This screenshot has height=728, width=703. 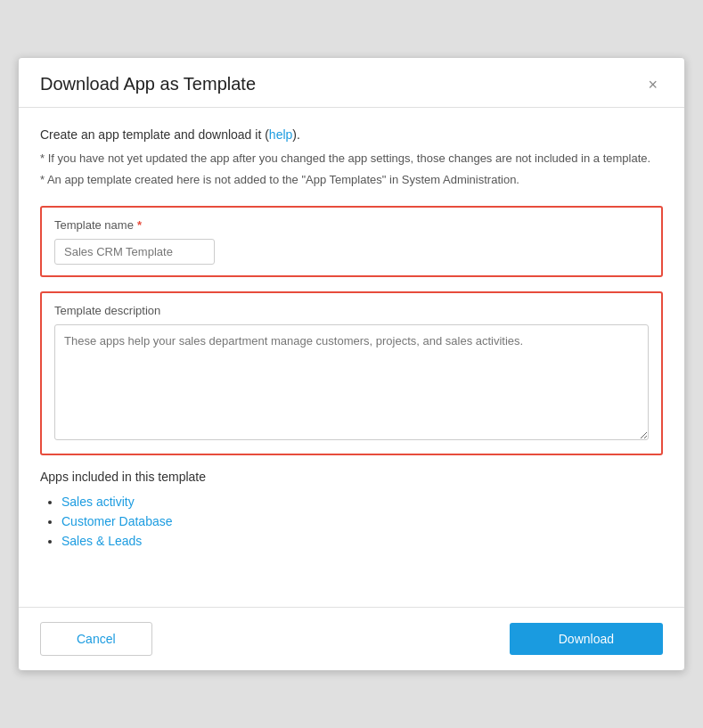 What do you see at coordinates (96, 639) in the screenshot?
I see `cancel-button: Cancel` at bounding box center [96, 639].